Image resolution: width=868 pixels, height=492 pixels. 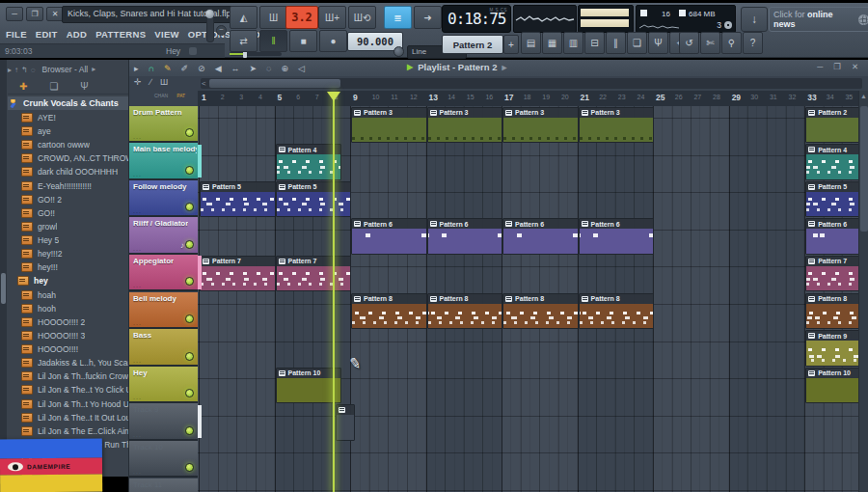 What do you see at coordinates (137, 68) in the screenshot?
I see `detach-icon: ▸` at bounding box center [137, 68].